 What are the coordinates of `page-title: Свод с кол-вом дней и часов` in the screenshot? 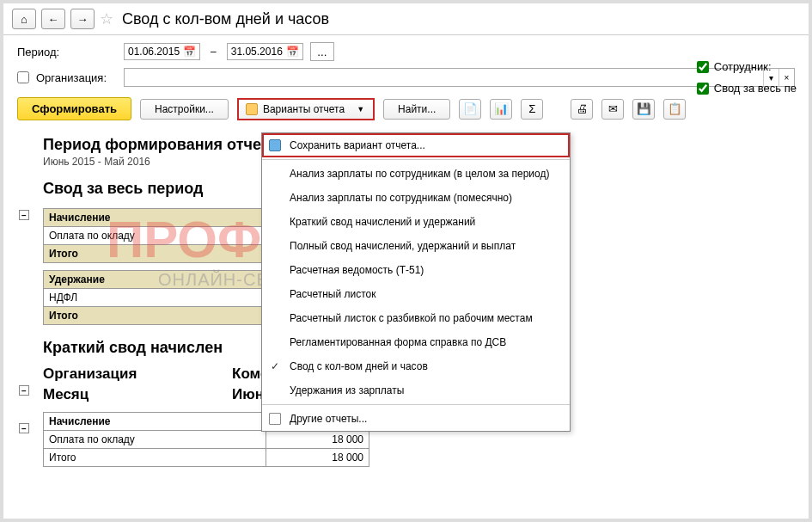 It's located at (225, 19).